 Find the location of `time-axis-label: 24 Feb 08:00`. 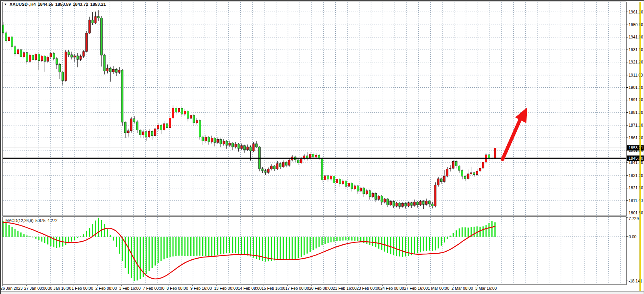

time-axis-label: 24 Feb 08:00 is located at coordinates (392, 288).